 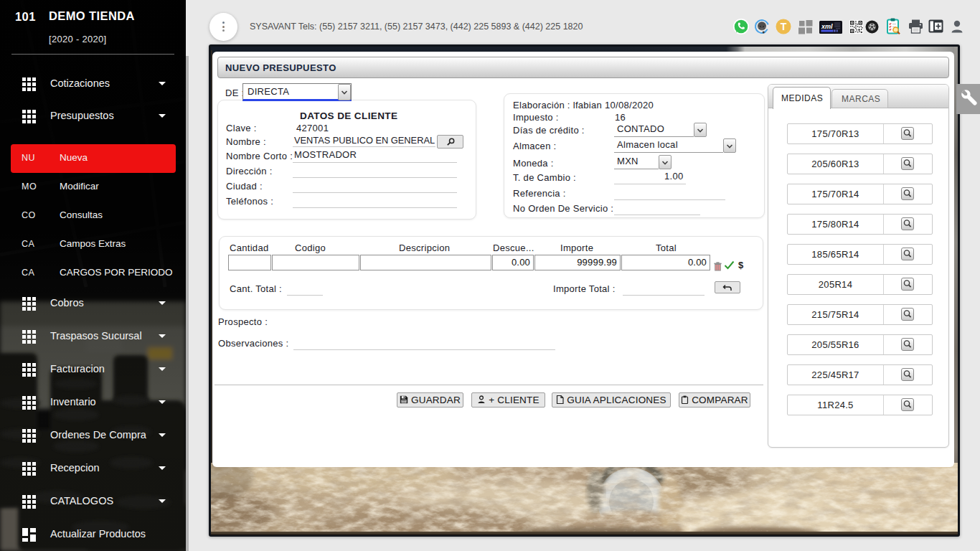 What do you see at coordinates (783, 27) in the screenshot?
I see `svg-text: T` at bounding box center [783, 27].